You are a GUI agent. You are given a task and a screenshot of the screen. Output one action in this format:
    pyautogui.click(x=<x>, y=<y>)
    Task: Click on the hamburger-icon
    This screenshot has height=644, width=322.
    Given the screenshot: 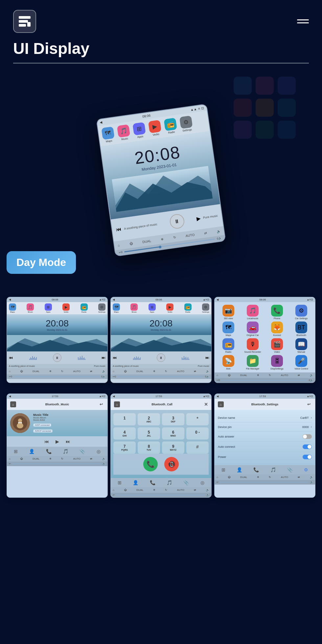 What is the action you would take?
    pyautogui.click(x=303, y=21)
    